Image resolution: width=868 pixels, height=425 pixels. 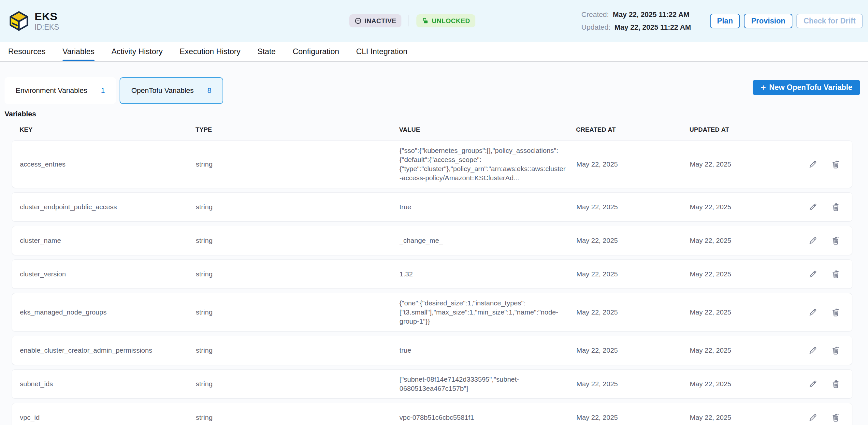 What do you see at coordinates (432, 164) in the screenshot?
I see `table-row: access_entries string {"sso":{"kubernete…` at bounding box center [432, 164].